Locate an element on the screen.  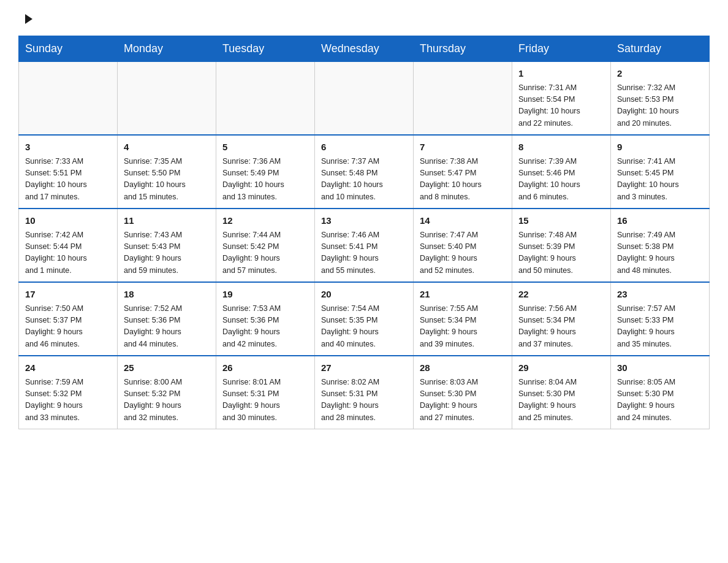
calendar-cell: 1Sunrise: 7:31 AM Sunset: 5:54 PM Daylig… is located at coordinates (561, 99).